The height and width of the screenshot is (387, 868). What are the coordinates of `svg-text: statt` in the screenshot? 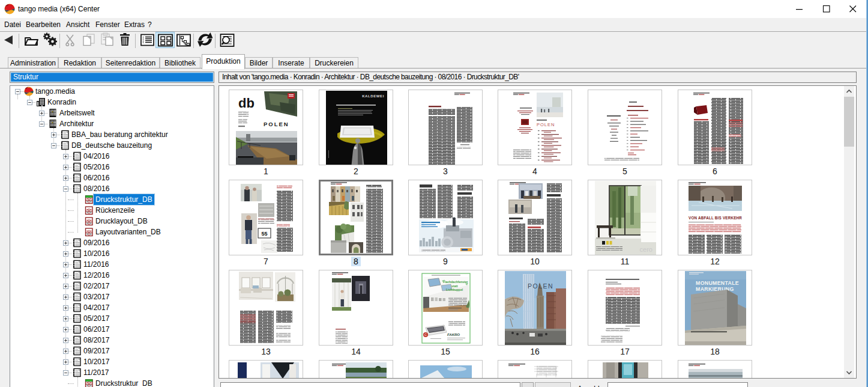 It's located at (455, 286).